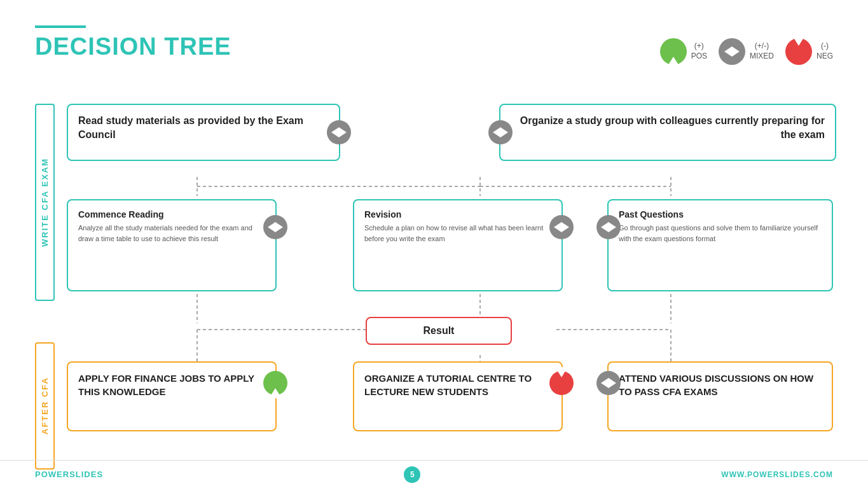  Describe the element at coordinates (412, 475) in the screenshot. I see `page-number: 5` at that location.